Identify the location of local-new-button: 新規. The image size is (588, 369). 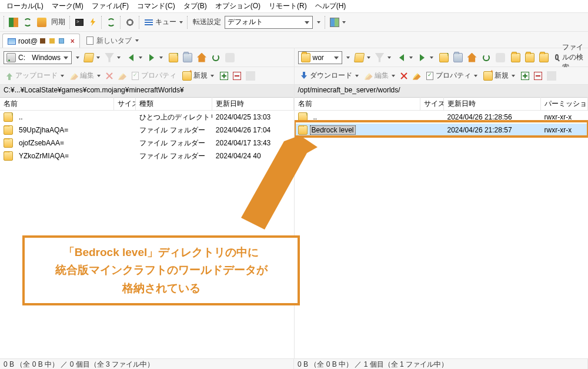
(198, 76).